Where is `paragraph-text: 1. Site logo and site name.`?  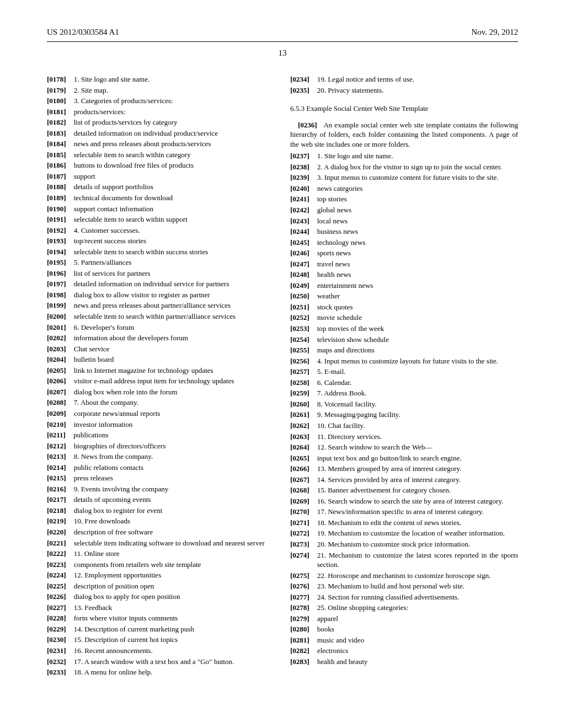 paragraph-text: 1. Site logo and site name. is located at coordinates (418, 156).